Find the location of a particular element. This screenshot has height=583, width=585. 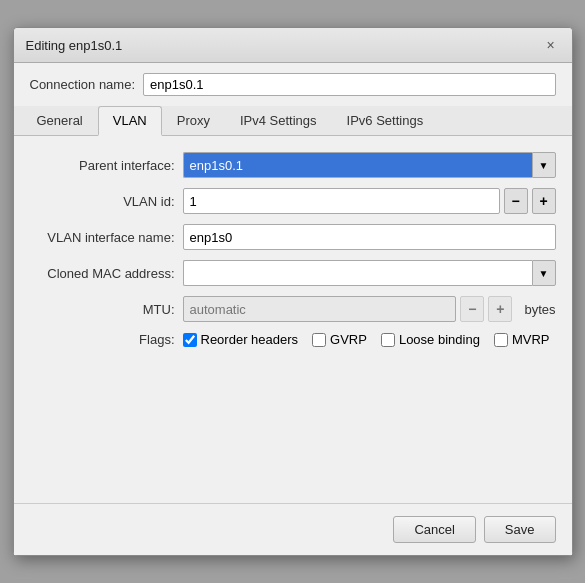

vlan-id-input is located at coordinates (342, 201).